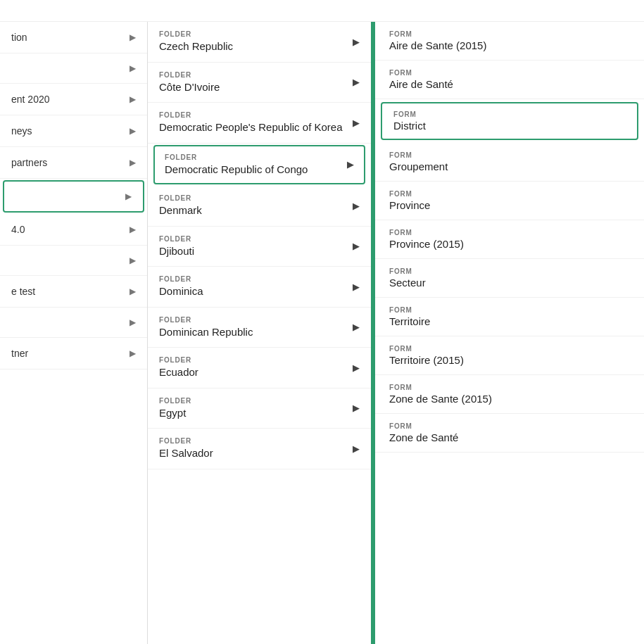 The image size is (644, 644). I want to click on sidebar-item-item1: tion ▶, so click(73, 38).